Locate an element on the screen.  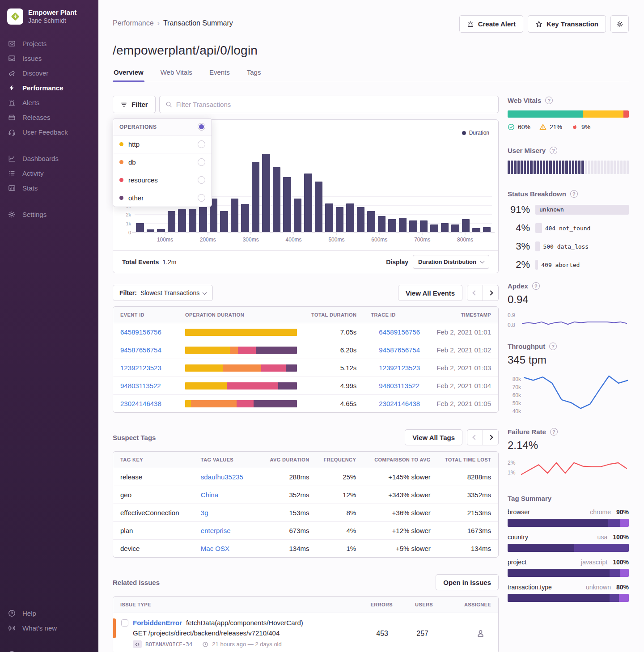
event-id-link: 64589156756 is located at coordinates (141, 332).